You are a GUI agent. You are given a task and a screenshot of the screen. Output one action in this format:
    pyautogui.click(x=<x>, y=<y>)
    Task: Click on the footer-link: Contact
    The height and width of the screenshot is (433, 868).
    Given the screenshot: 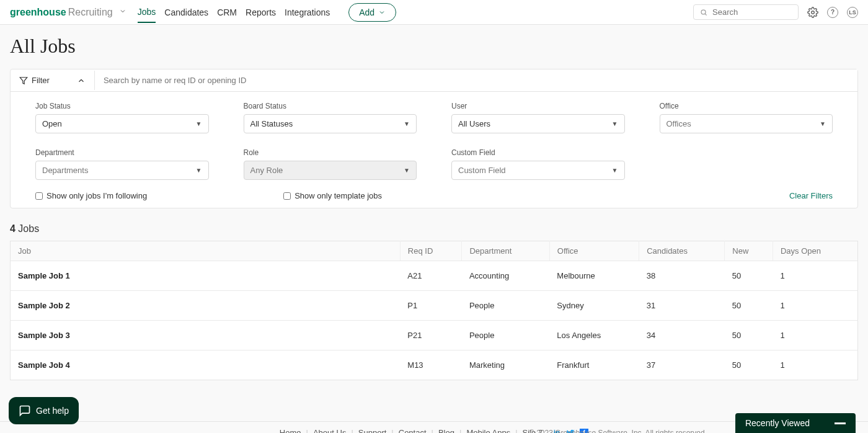 What is the action you would take?
    pyautogui.click(x=413, y=431)
    